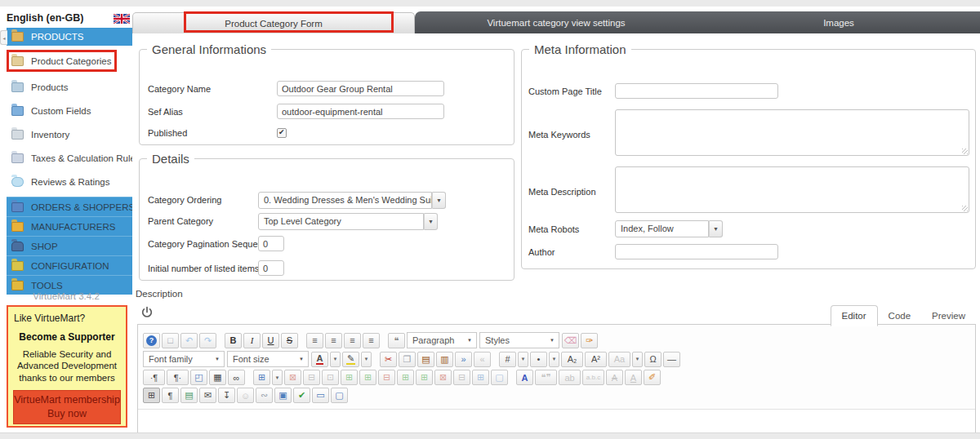 The width and height of the screenshot is (980, 439). I want to click on category-ordering-select: 0. Wedding Dresses & Men's Wedding Suit.…, so click(352, 201).